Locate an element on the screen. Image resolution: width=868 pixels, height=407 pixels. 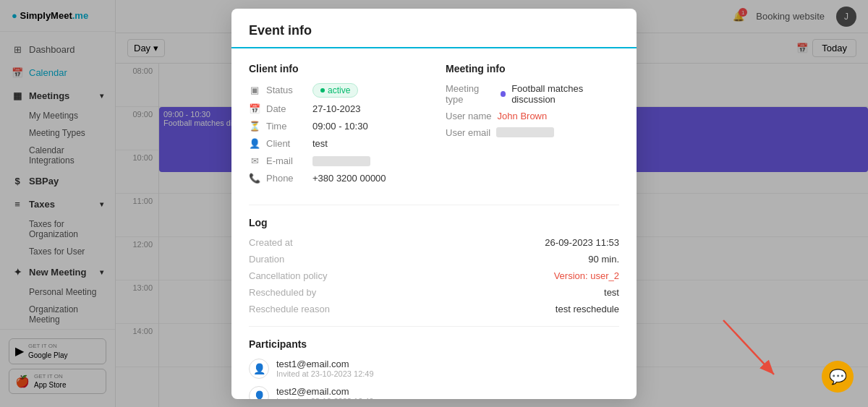
participant-item: 👤 test2@email.com Invited at 23-10-2023 … is located at coordinates (434, 393).